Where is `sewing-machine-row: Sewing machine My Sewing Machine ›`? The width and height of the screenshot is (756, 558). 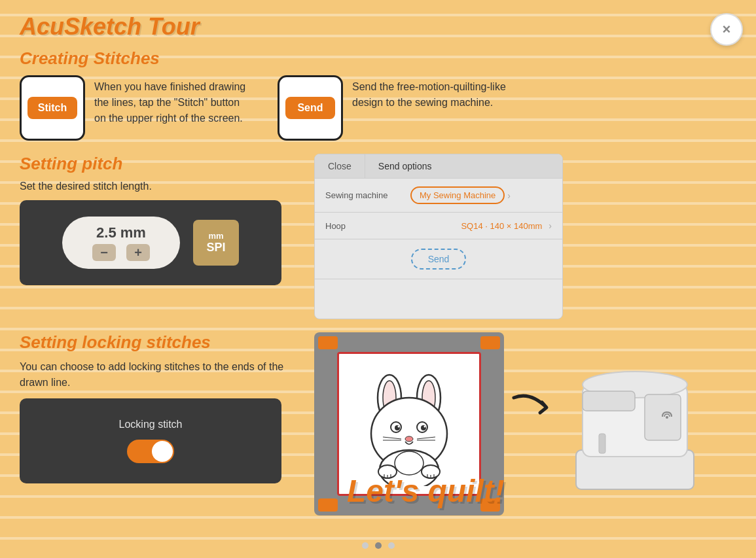
sewing-machine-row: Sewing machine My Sewing Machine › is located at coordinates (439, 196).